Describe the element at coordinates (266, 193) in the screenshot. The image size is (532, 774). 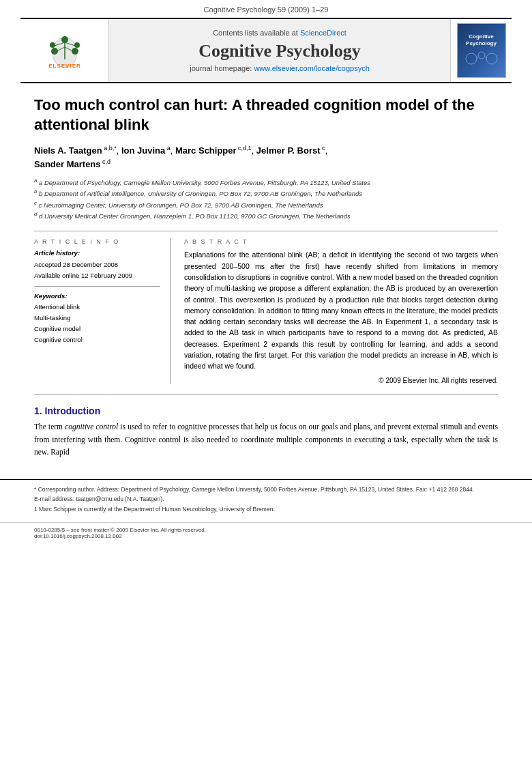
I see `affiliation-b: b b Department of Artificial Intelligenc…` at that location.